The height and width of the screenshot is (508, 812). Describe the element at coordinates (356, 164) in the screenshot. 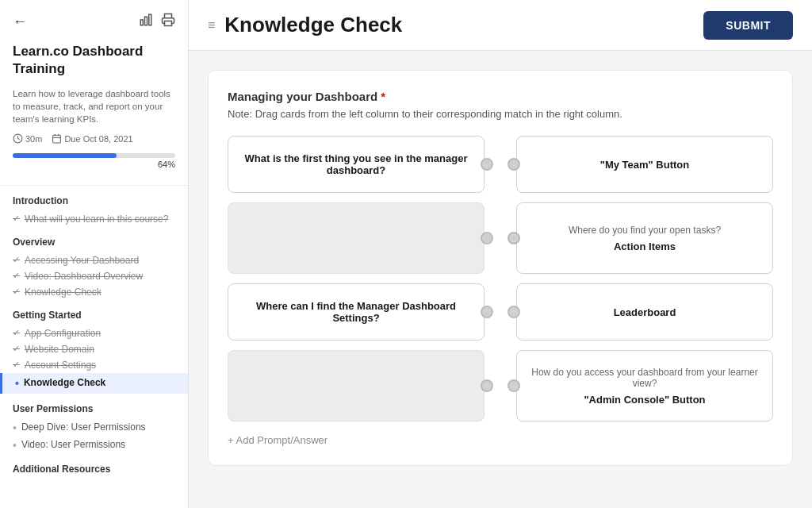

I see `left-card-1: What is the first thing you see in the m…` at that location.